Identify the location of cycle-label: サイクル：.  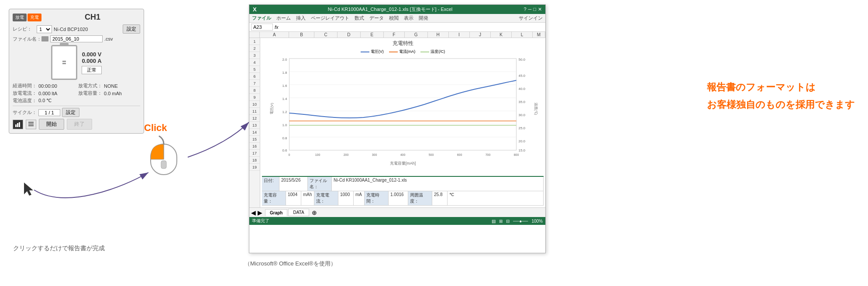
(24, 113).